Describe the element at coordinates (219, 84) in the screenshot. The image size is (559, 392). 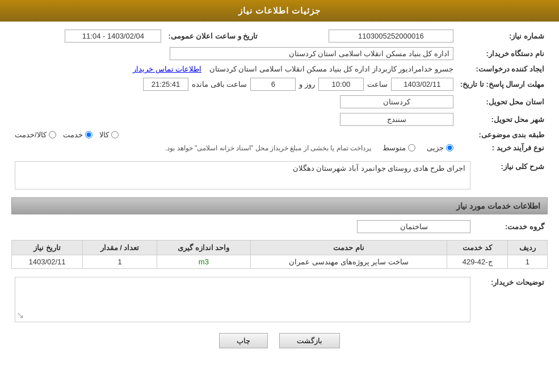
I see `baqi-label: ساعت باقی مانده` at that location.